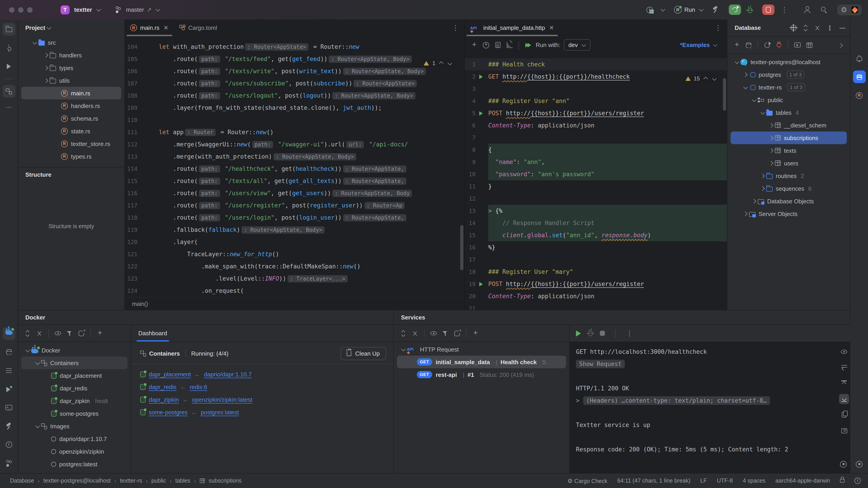 The width and height of the screenshot is (868, 488). What do you see at coordinates (844, 415) in the screenshot?
I see `copy-response-icon` at bounding box center [844, 415].